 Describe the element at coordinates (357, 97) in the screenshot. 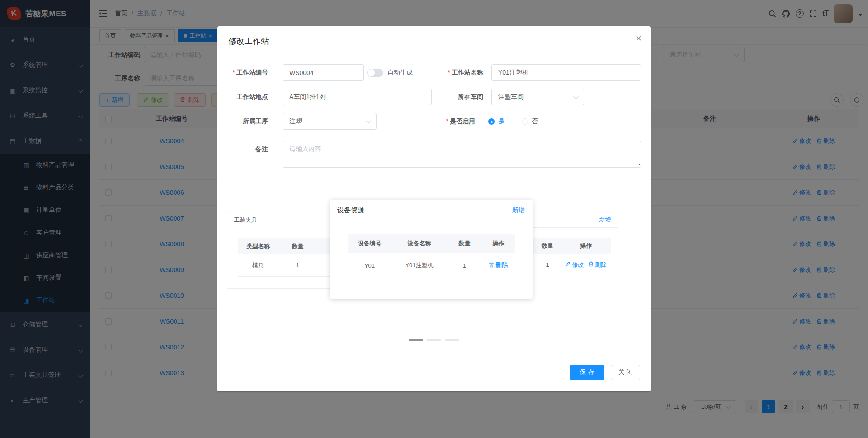

I see `location-input` at that location.